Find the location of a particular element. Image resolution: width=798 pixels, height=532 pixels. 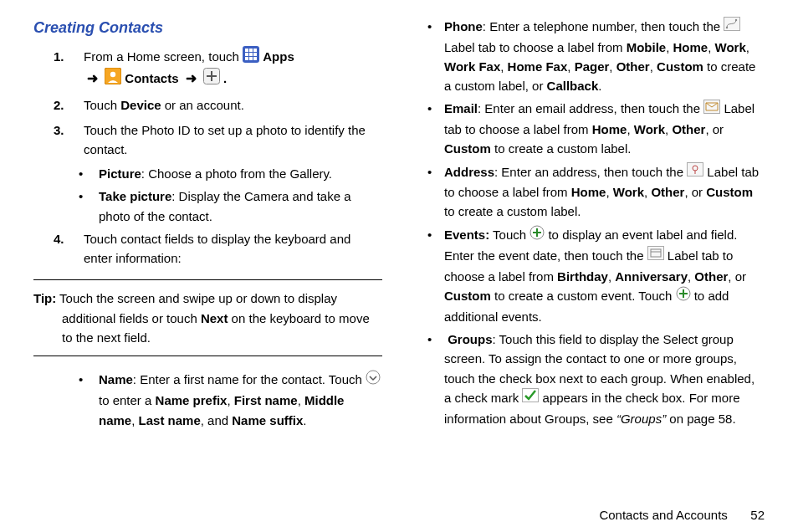

section-heading: Creating Contacts is located at coordinates (207, 28).